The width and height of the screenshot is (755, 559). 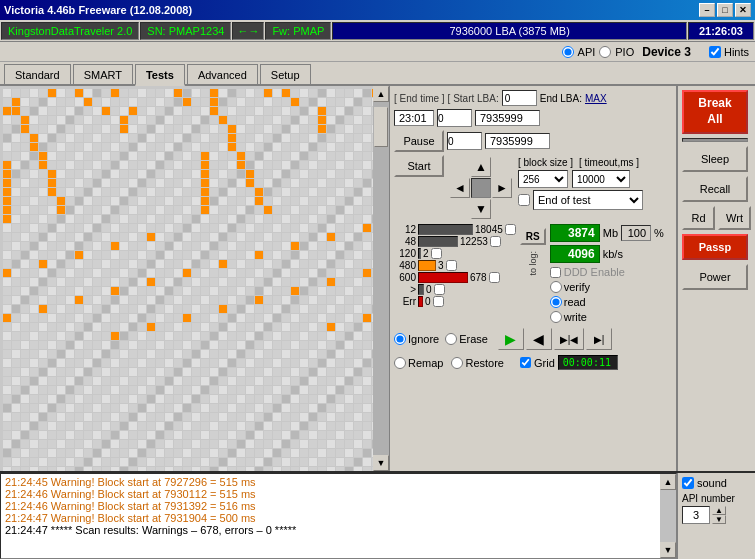 What do you see at coordinates (524, 200) in the screenshot?
I see `end-test-checkbox` at bounding box center [524, 200].